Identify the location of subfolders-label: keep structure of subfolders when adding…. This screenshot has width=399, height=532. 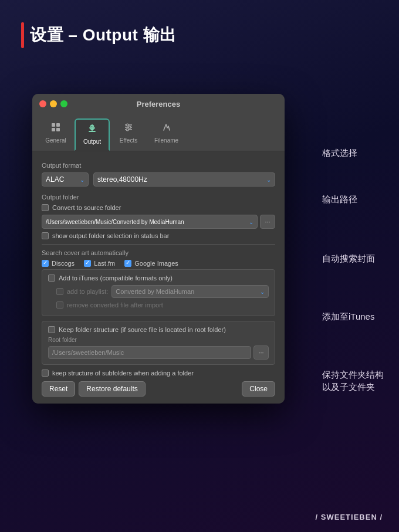
(123, 373).